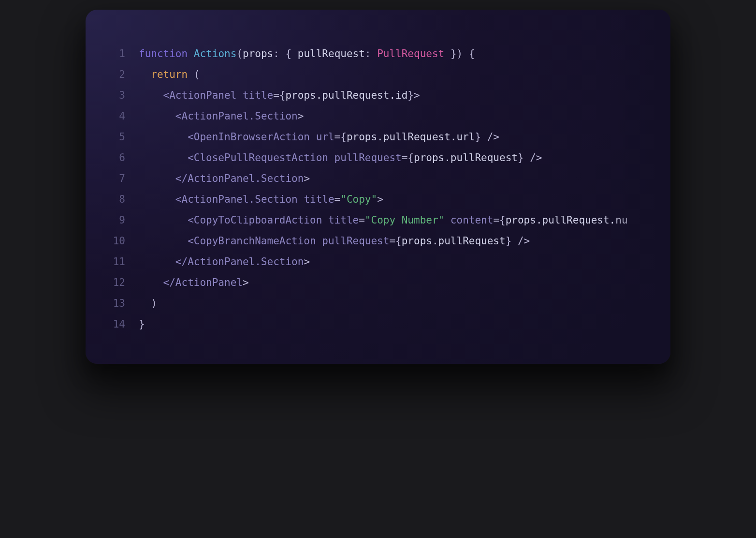 The width and height of the screenshot is (756, 538). What do you see at coordinates (115, 116) in the screenshot?
I see `line-number: 4` at bounding box center [115, 116].